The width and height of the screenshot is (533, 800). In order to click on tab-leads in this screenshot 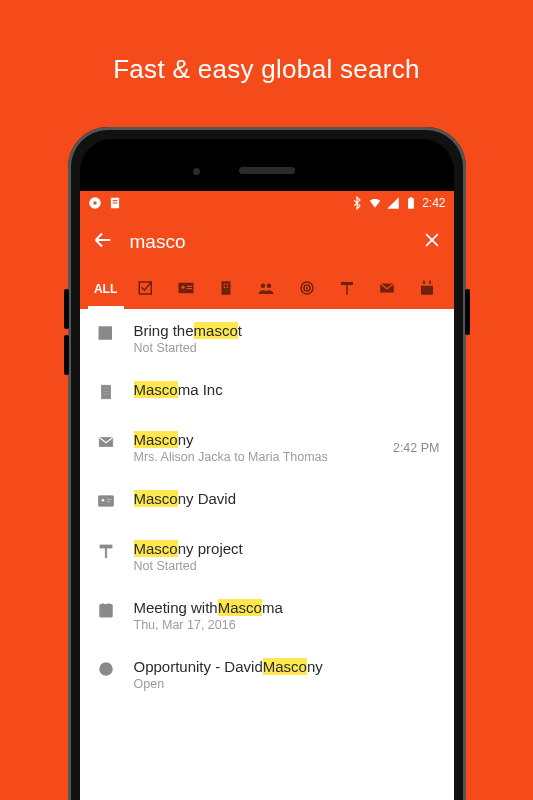, I will do `click(266, 289)`.